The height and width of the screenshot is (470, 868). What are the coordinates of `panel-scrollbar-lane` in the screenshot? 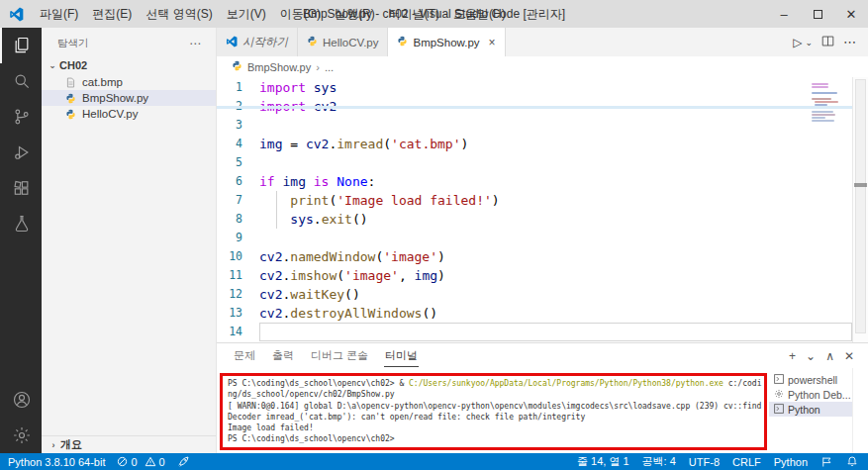 It's located at (860, 411).